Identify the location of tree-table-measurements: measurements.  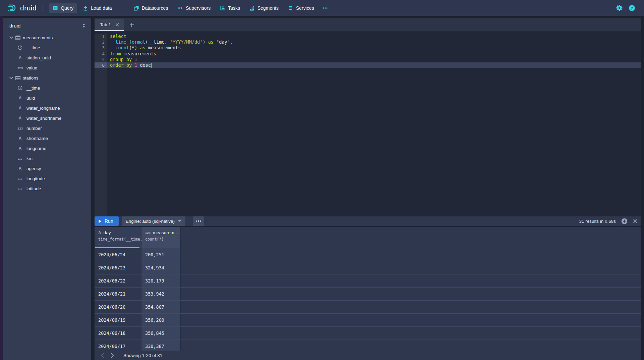
(47, 38).